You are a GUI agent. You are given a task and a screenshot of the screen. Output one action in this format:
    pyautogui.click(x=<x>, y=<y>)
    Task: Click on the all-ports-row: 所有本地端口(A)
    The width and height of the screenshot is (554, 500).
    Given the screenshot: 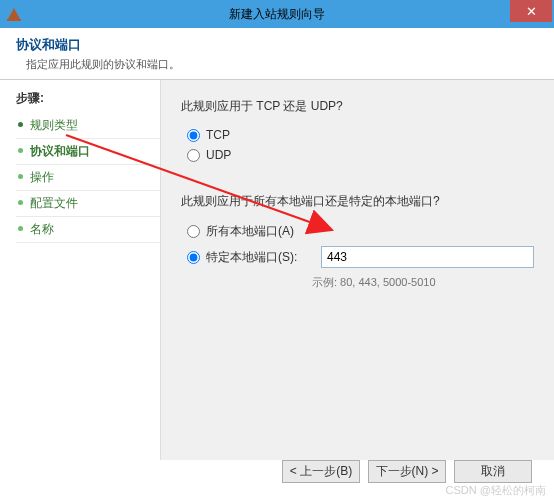 What is the action you would take?
    pyautogui.click(x=358, y=232)
    